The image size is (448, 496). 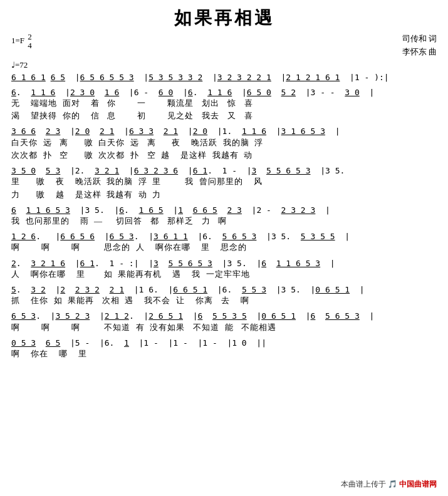 What do you see at coordinates (420, 39) in the screenshot?
I see `lyricist: 司传和 词` at bounding box center [420, 39].